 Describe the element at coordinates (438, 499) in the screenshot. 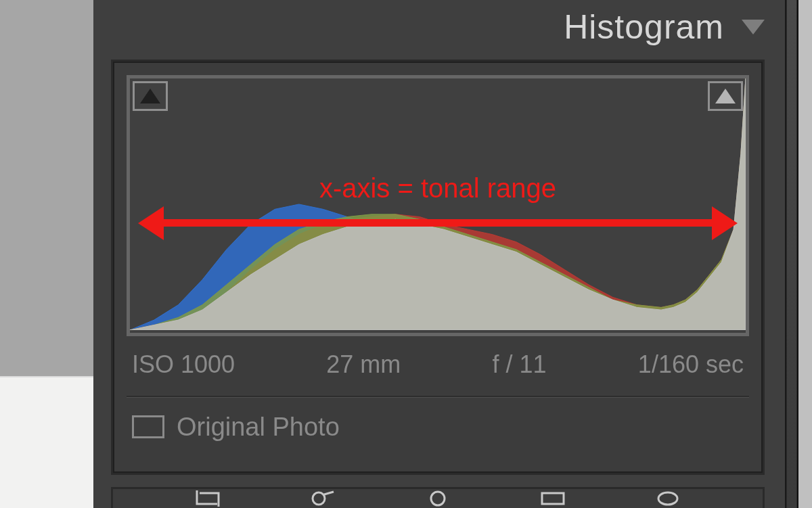

I see `redeye-tool-icon` at that location.